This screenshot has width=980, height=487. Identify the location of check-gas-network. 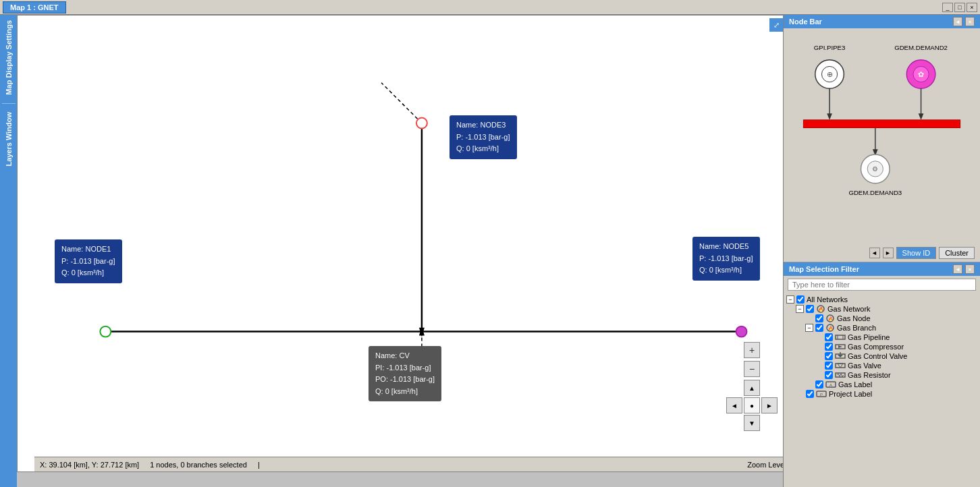
(810, 309).